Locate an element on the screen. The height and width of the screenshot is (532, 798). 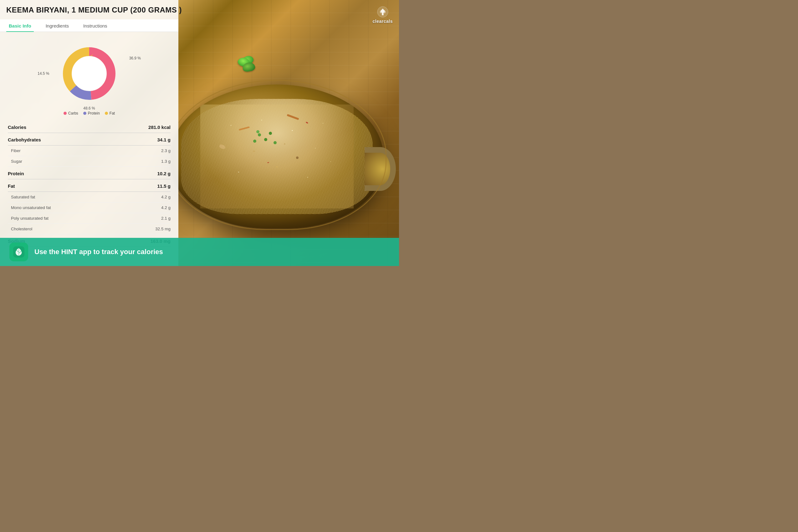
row-value: 2.3 g is located at coordinates (166, 151).